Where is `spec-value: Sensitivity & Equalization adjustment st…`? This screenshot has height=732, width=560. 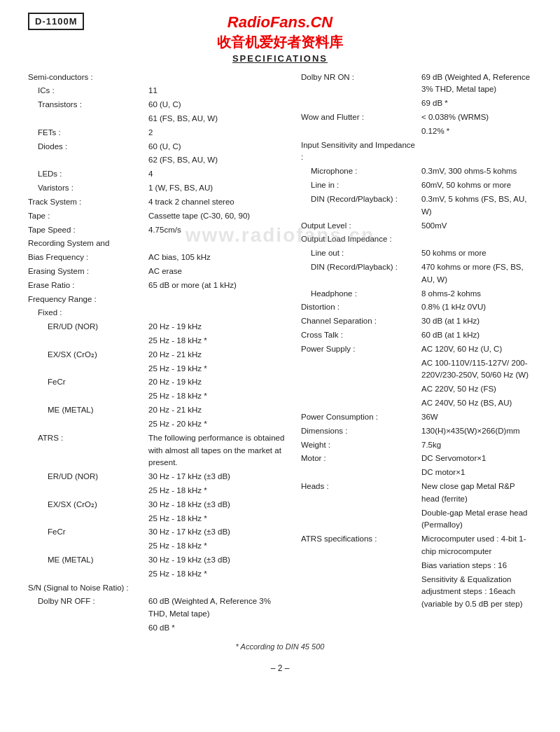 spec-value: Sensitivity & Equalization adjustment st… is located at coordinates (476, 593).